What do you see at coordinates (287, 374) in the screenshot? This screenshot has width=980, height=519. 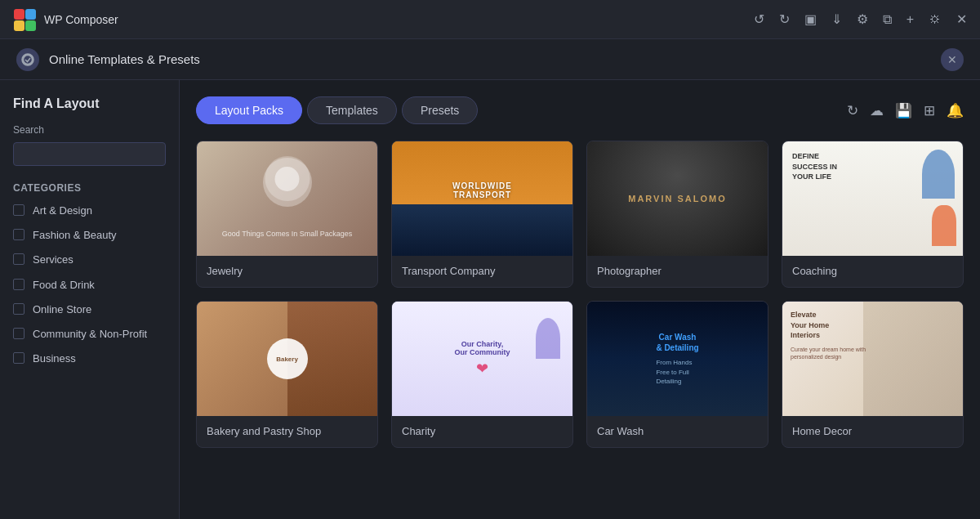 I see `template-card-bakery: Bakery Bakery and Pastry Shop` at bounding box center [287, 374].